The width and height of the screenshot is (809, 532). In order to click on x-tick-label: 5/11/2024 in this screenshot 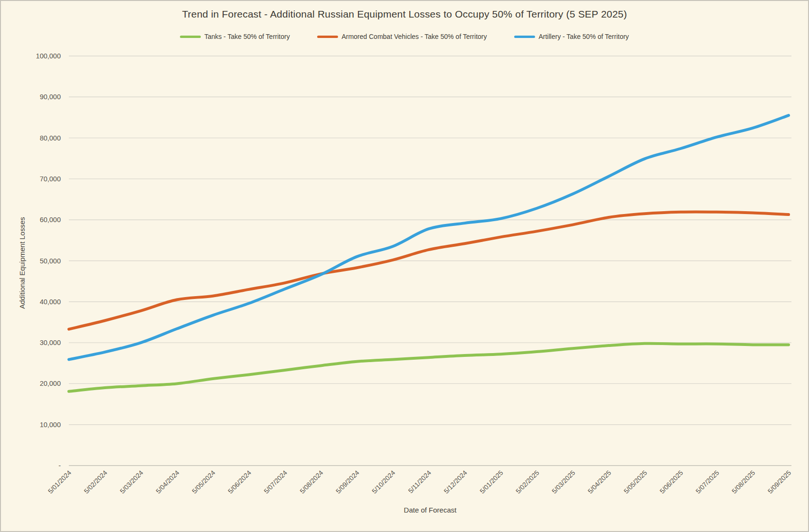, I will do `click(420, 482)`.